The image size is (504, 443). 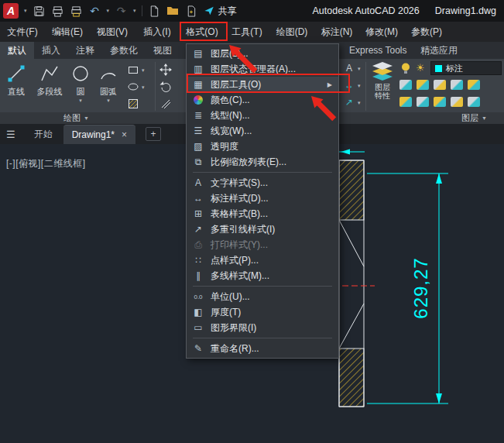 I want to click on start-tab: 开始, so click(x=43, y=134).